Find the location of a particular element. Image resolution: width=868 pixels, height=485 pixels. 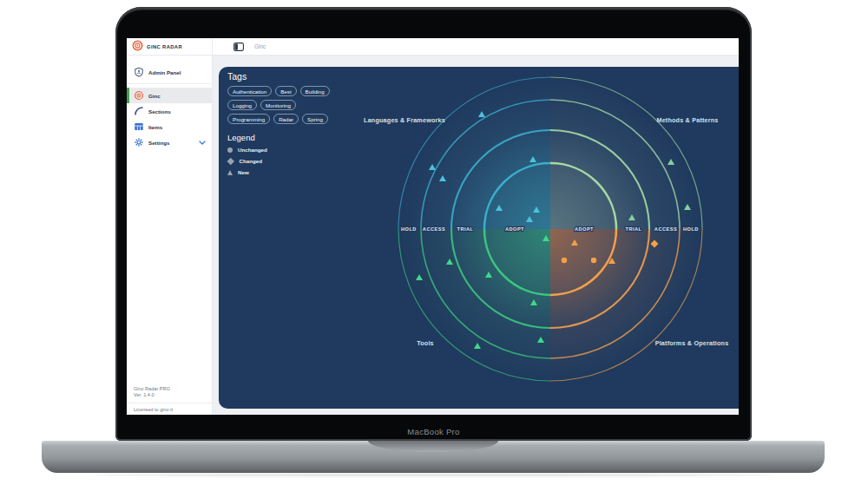

quadrant-label-top-left: Languages & Frameworks is located at coordinates (404, 120).